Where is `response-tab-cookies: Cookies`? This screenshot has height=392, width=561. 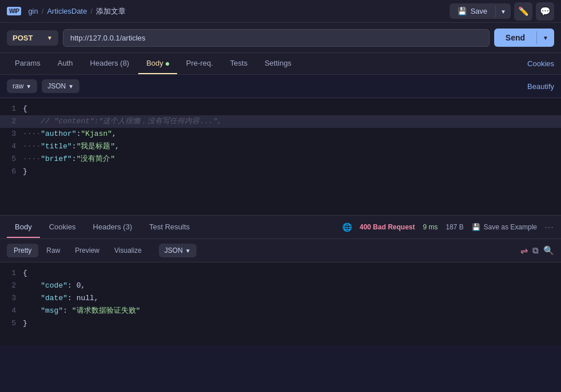 response-tab-cookies: Cookies is located at coordinates (63, 227).